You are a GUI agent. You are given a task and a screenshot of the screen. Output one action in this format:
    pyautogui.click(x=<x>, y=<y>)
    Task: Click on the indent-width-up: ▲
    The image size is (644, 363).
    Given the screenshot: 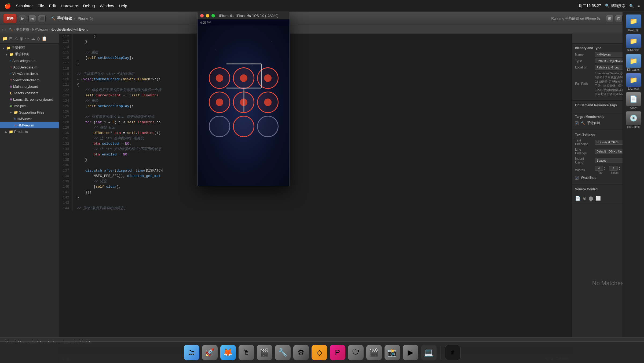 What is the action you would take?
    pyautogui.click(x=619, y=167)
    